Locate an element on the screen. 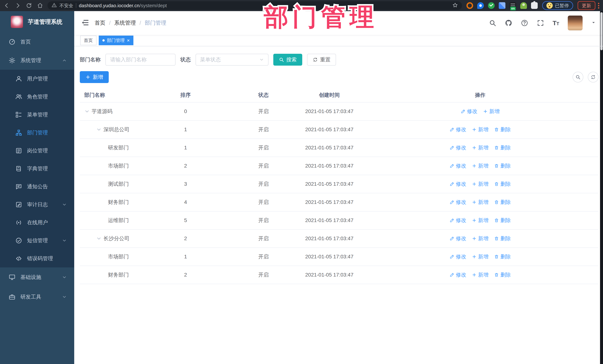 The height and width of the screenshot is (364, 603). sidebar-item-post: 岗位管理 is located at coordinates (37, 151).